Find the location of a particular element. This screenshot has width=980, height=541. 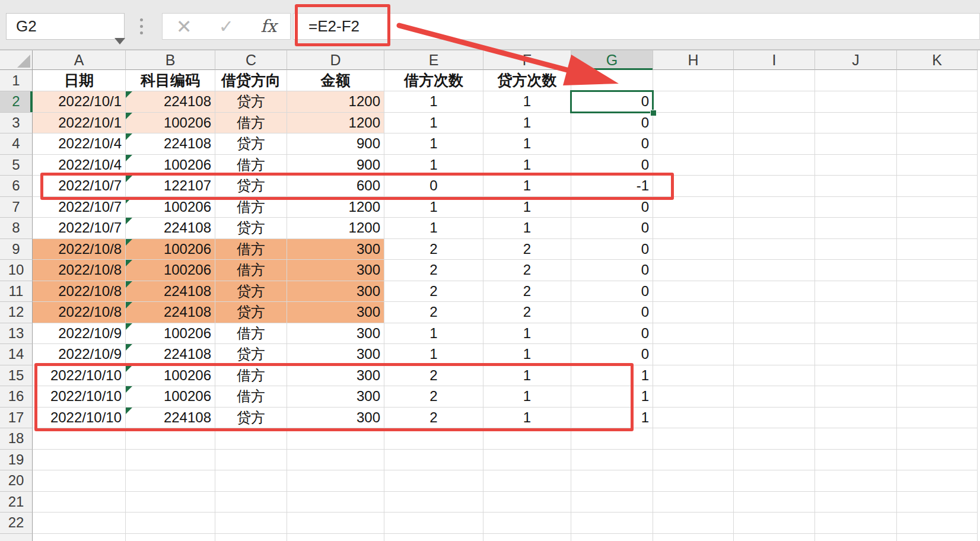

cell-F7: 1 is located at coordinates (527, 208).